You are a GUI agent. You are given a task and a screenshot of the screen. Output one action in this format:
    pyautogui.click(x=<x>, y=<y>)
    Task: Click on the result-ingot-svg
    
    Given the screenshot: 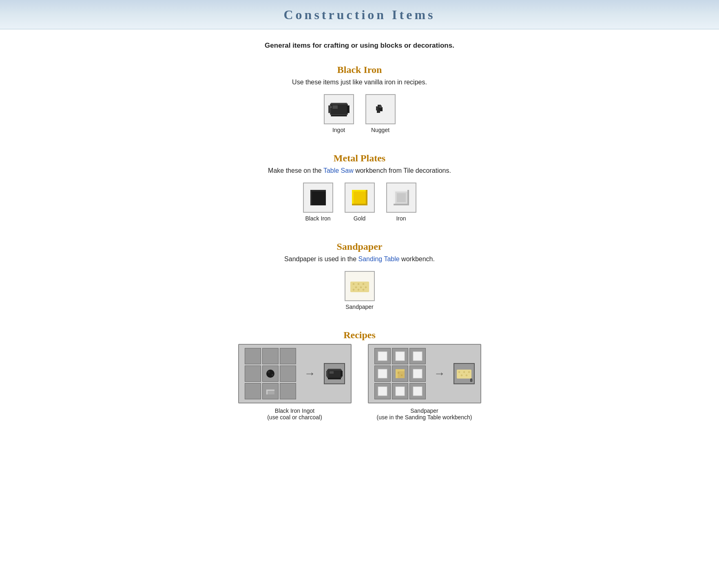 What is the action you would take?
    pyautogui.click(x=334, y=374)
    